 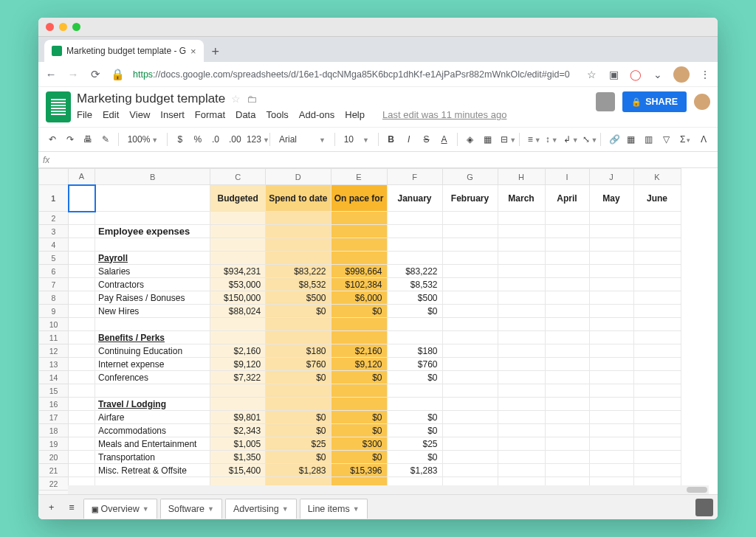 What do you see at coordinates (658, 75) in the screenshot?
I see `pocket-icon: ⌄` at bounding box center [658, 75].